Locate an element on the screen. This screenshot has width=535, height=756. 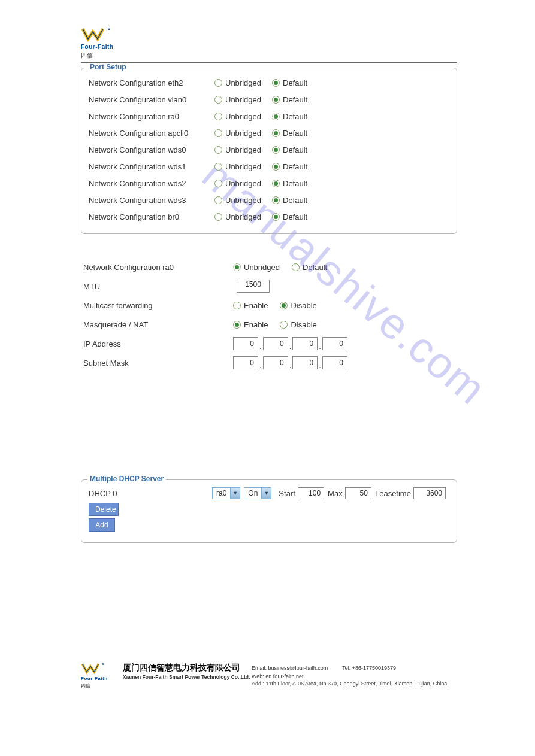
port-setup-row: Network Configuration eth2UnbridgedDefau… is located at coordinates (269, 83).